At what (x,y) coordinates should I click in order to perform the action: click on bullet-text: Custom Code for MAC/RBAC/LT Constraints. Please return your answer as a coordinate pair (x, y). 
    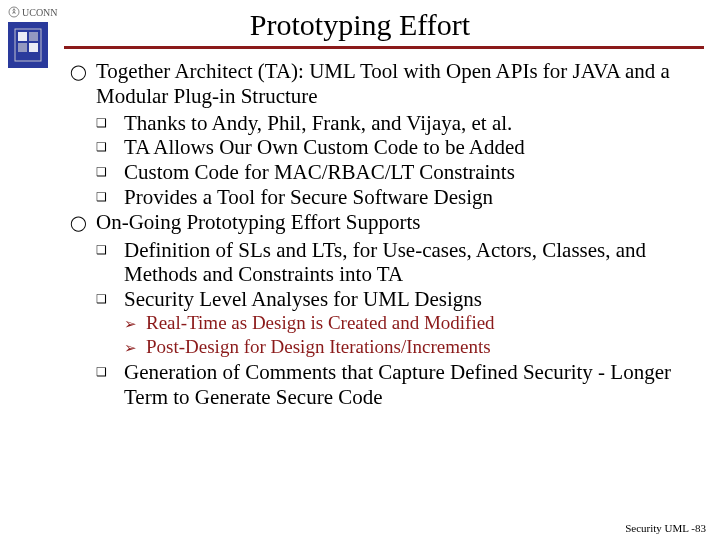
    Looking at the image, I should click on (413, 172).